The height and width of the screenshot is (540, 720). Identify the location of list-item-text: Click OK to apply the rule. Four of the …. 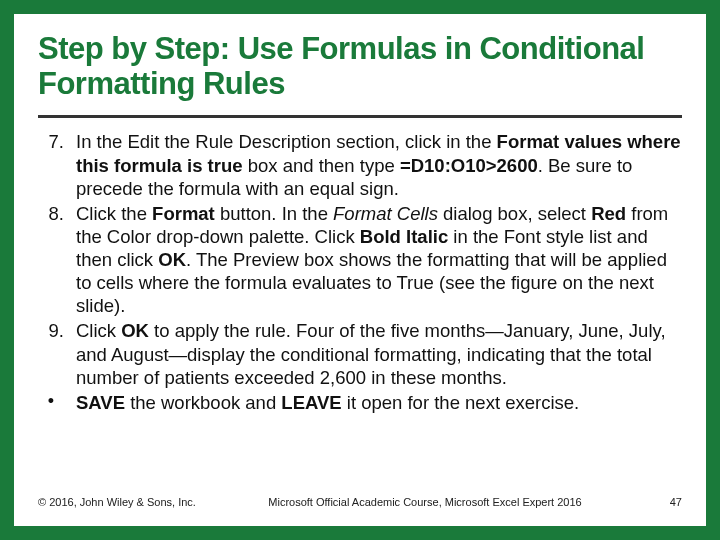
(379, 354).